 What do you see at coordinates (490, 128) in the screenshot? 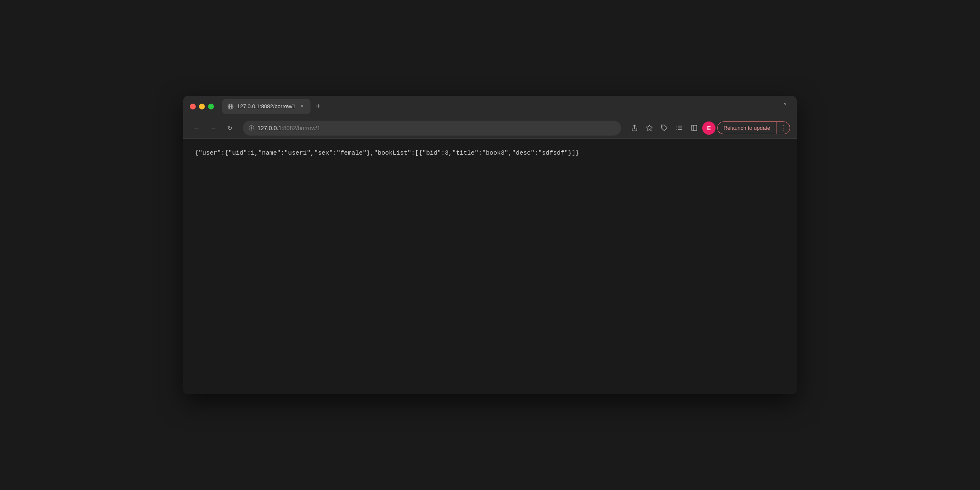
I see `nav-bar: ← → ↻ ⓘ 127.0.0.1:8082/borrow/1` at bounding box center [490, 128].